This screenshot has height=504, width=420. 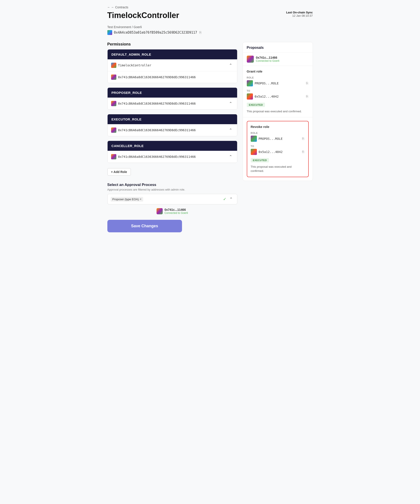 I want to click on back-link-label: ← Contracts, so click(x=120, y=7).